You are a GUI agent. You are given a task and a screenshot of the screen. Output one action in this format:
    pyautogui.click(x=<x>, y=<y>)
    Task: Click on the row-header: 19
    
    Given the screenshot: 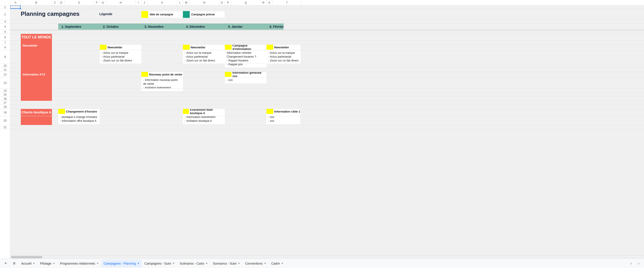 What is the action you would take?
    pyautogui.click(x=5, y=113)
    